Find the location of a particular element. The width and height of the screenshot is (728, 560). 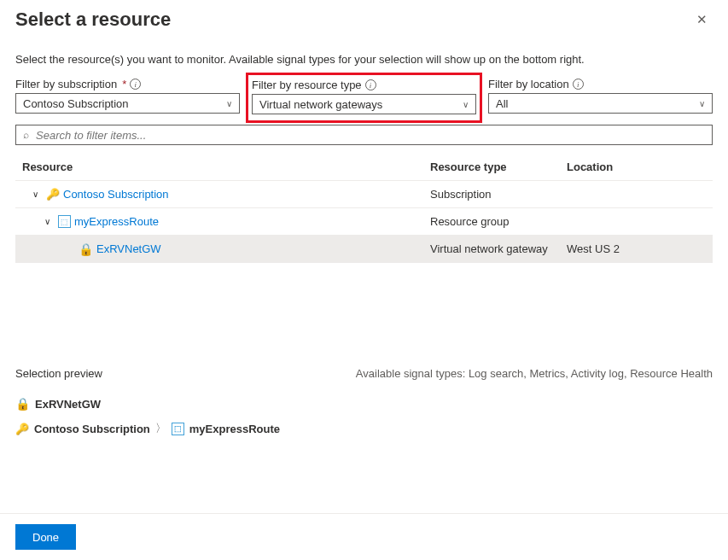

resource-name: ExRVNetGW is located at coordinates (129, 249).